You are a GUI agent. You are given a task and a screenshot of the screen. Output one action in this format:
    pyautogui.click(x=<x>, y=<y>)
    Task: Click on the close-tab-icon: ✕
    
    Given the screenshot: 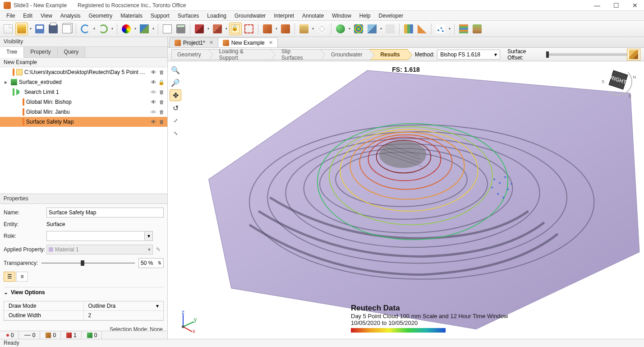 What is the action you would take?
    pyautogui.click(x=211, y=42)
    